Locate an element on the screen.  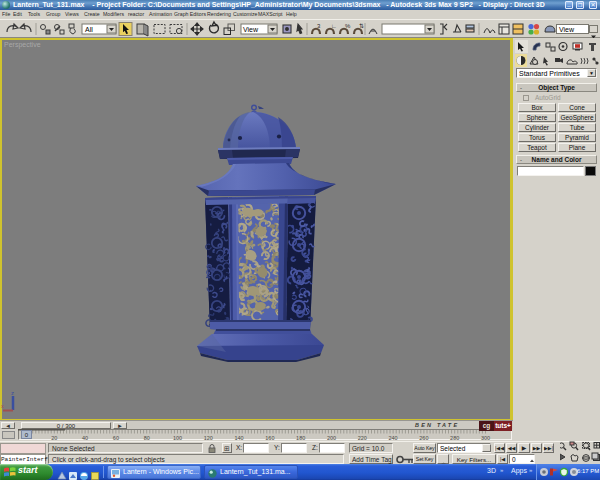
svg-text: 140 is located at coordinates (240, 438).